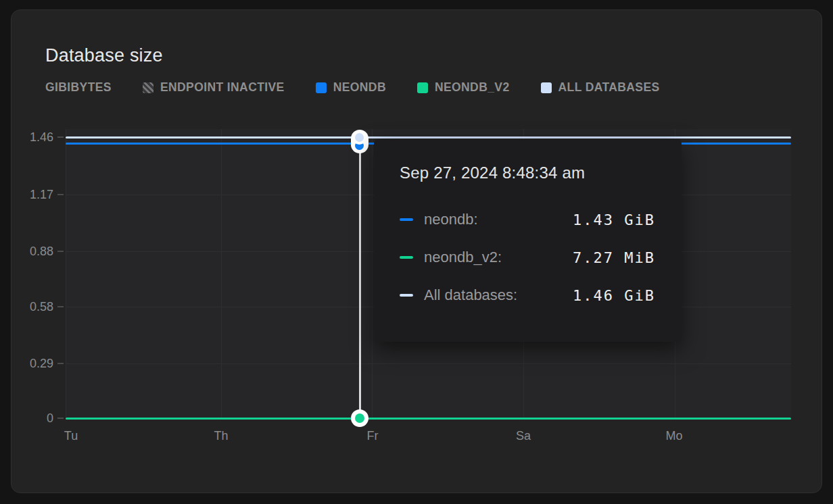 Image resolution: width=833 pixels, height=504 pixels. What do you see at coordinates (527, 241) in the screenshot?
I see `chart-tooltip: Sep 27, 2024 8:48:34 am neondb: 1.43 GiB…` at bounding box center [527, 241].